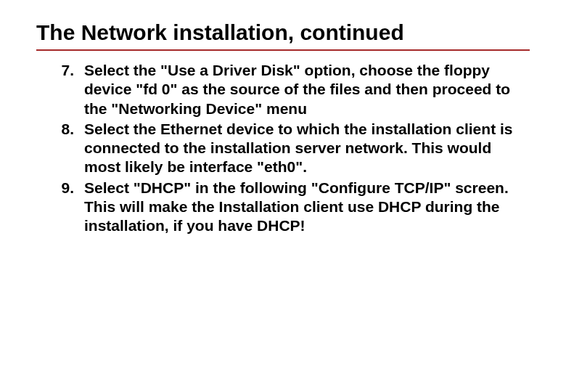 The image size is (566, 392). I want to click on item-number: 9., so click(70, 208).